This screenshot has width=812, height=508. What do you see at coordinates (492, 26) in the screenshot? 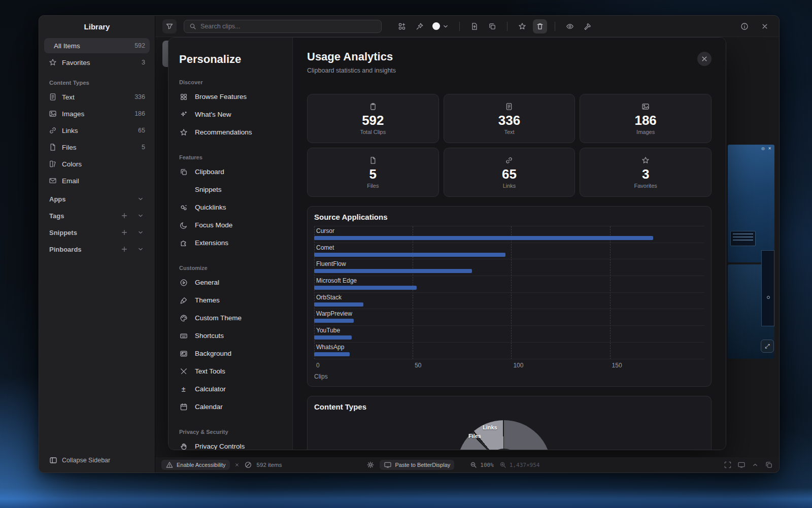
I see `copy-button` at bounding box center [492, 26].